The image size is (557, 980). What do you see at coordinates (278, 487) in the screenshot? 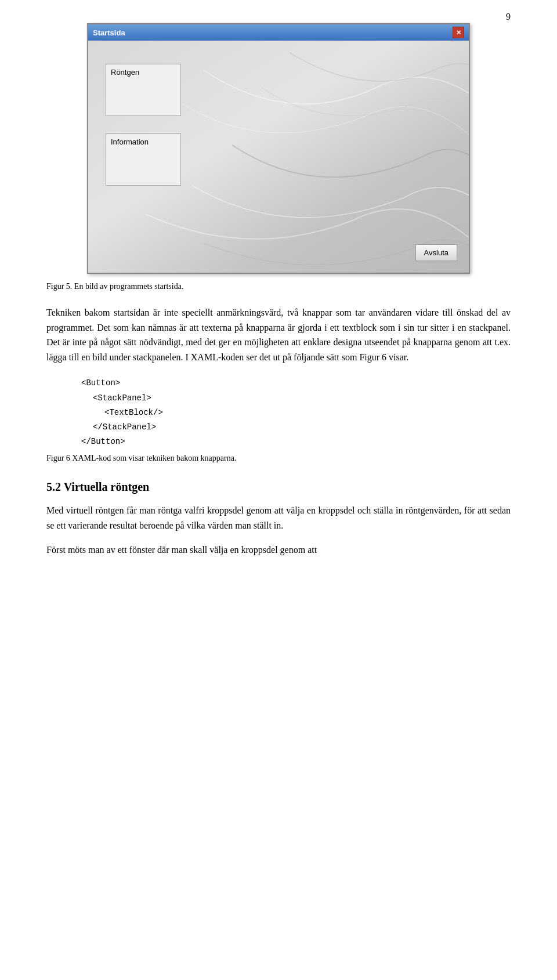
I see `section-heading-5-2: 5.2 Virtuella röntgen` at bounding box center [278, 487].